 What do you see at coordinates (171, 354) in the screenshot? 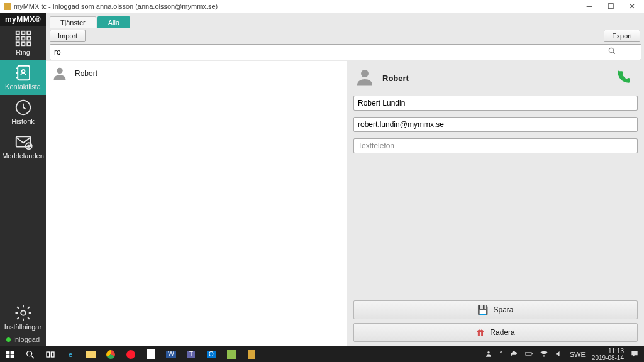
I see `taskbar-app-word: W` at bounding box center [171, 354].